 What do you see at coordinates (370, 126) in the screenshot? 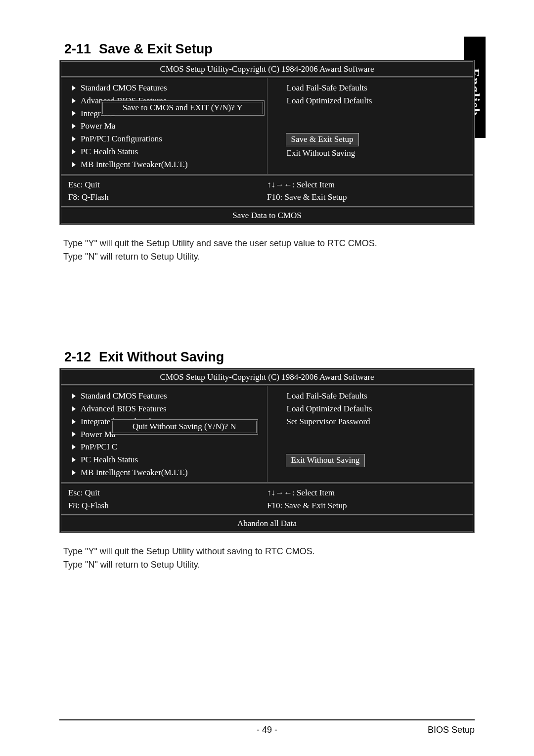
I see `bios-right-col-1: Load Fail-Safe Defaults Load Optimized D…` at bounding box center [370, 126].